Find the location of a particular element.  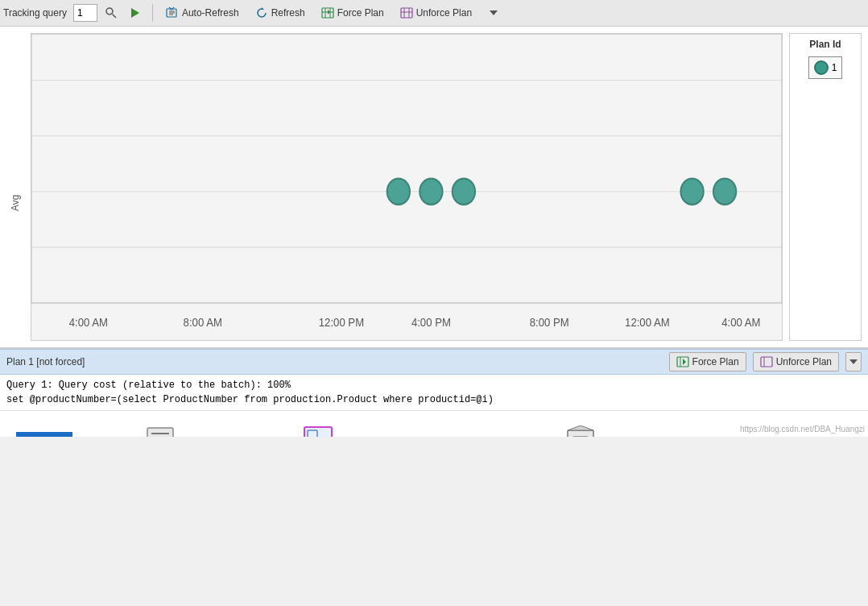

plan-title: Plan 1 [not forced] is located at coordinates (335, 362).